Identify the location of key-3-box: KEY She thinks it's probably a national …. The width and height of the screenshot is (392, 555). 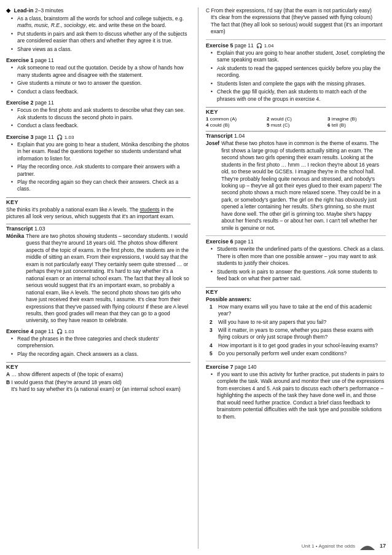
(98, 209).